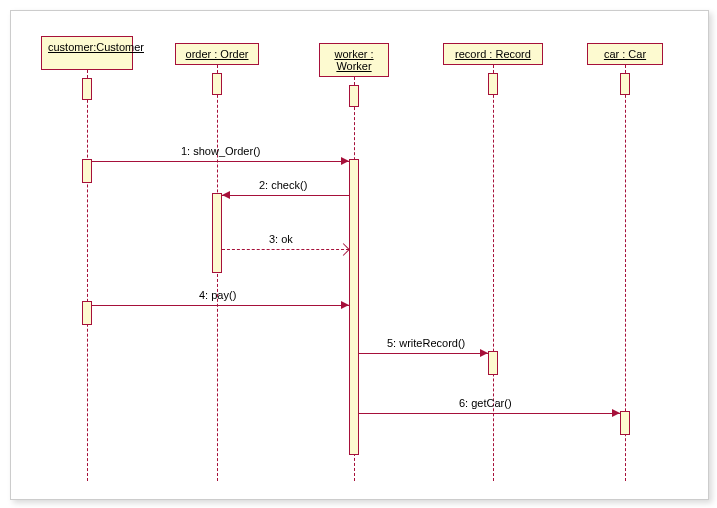 This screenshot has height=508, width=717. What do you see at coordinates (217, 84) in the screenshot?
I see `activation-order-top` at bounding box center [217, 84].